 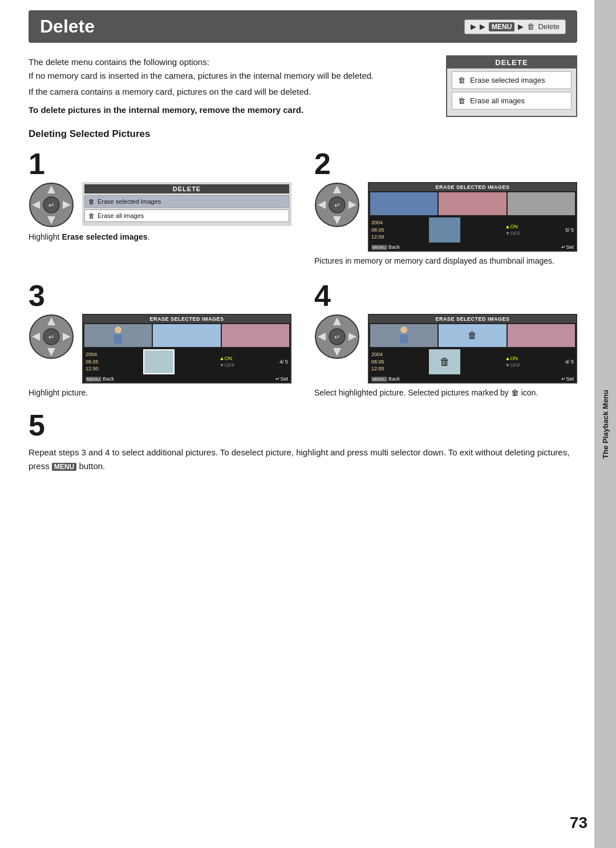 What do you see at coordinates (446, 164) in the screenshot?
I see `step-2-number: 2` at bounding box center [446, 164].